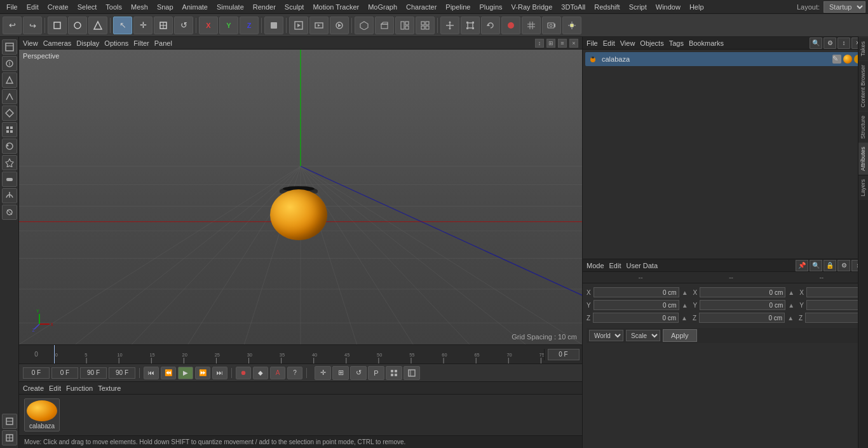  What do you see at coordinates (33, 7) in the screenshot?
I see `menu-edit: Edit` at bounding box center [33, 7].